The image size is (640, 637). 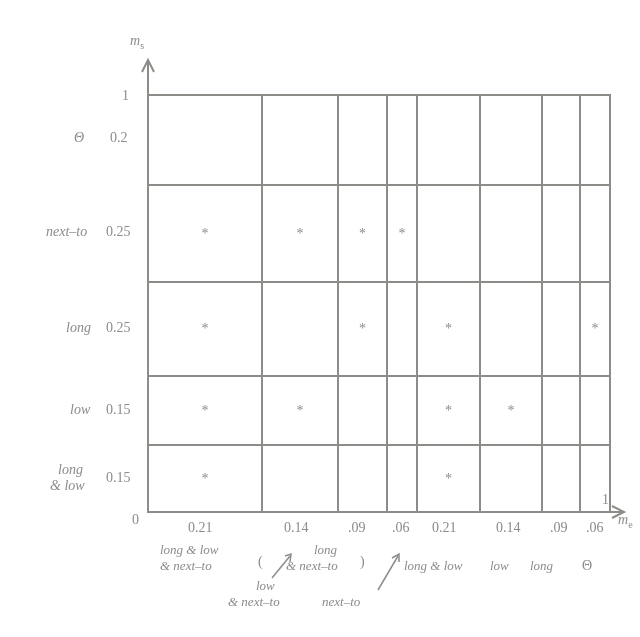 What do you see at coordinates (444, 528) in the screenshot?
I see `col-value-4: 0.21` at bounding box center [444, 528].